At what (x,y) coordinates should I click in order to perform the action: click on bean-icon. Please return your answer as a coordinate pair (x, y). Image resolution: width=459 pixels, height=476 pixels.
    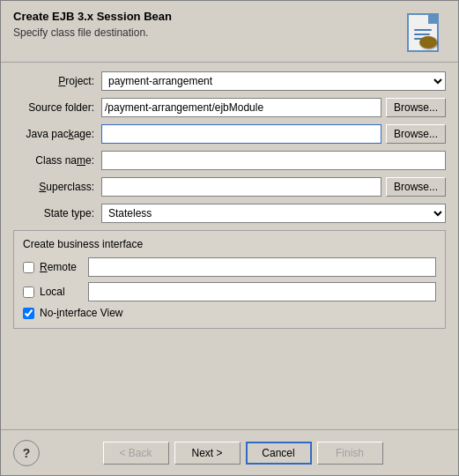
    Looking at the image, I should click on (428, 42).